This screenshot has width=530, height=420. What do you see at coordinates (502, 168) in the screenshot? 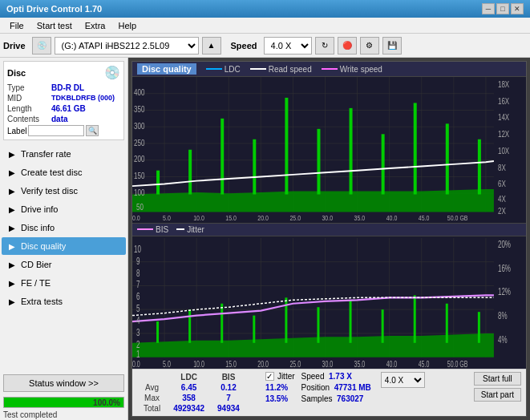
I see `svg-text: 8X` at bounding box center [502, 168].